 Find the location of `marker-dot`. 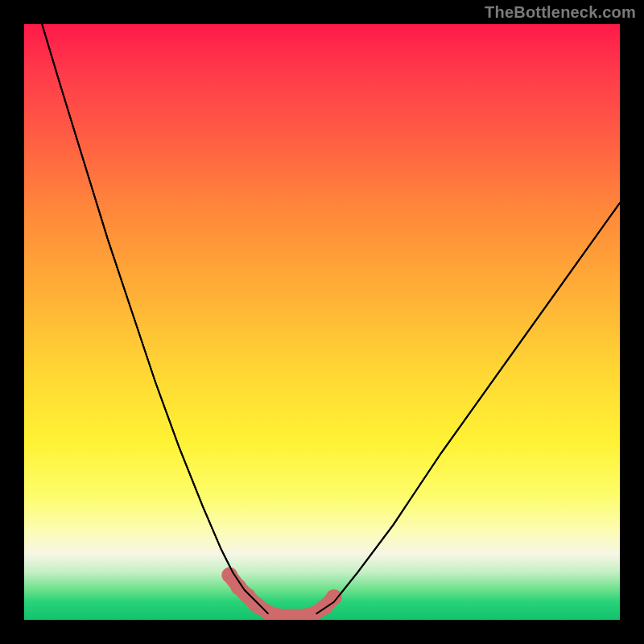

marker-dot is located at coordinates (257, 605).